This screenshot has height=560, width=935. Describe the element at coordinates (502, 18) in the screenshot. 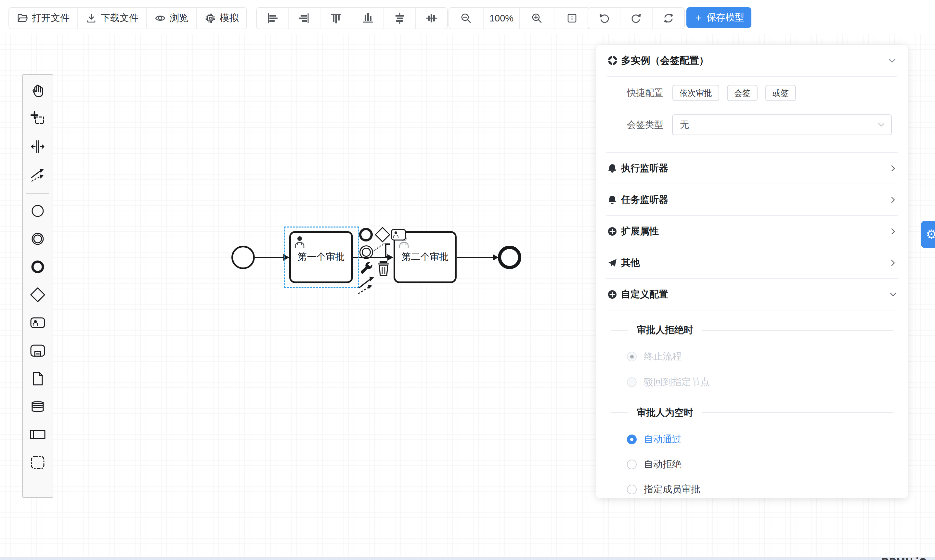

I see `zoom-level: 100%` at that location.